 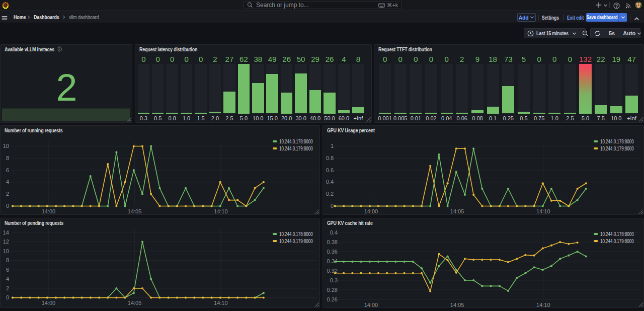 I want to click on svg-text: 0.6, so click(x=329, y=170).